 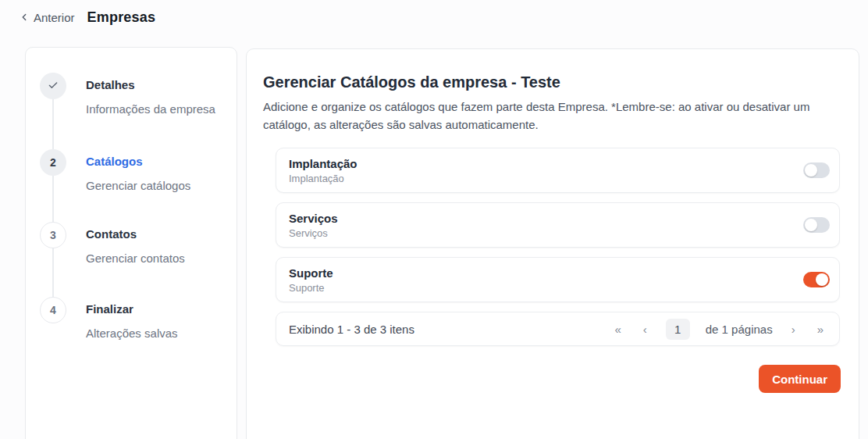 What do you see at coordinates (151, 95) in the screenshot?
I see `step-text: Detalhes Informações da empresa` at bounding box center [151, 95].